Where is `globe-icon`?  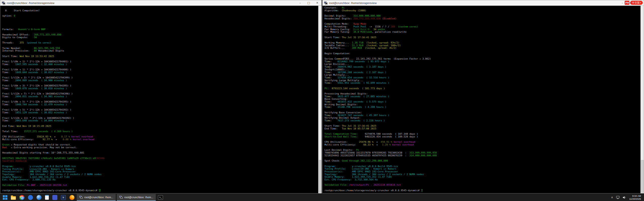 globe-icon is located at coordinates (39, 197).